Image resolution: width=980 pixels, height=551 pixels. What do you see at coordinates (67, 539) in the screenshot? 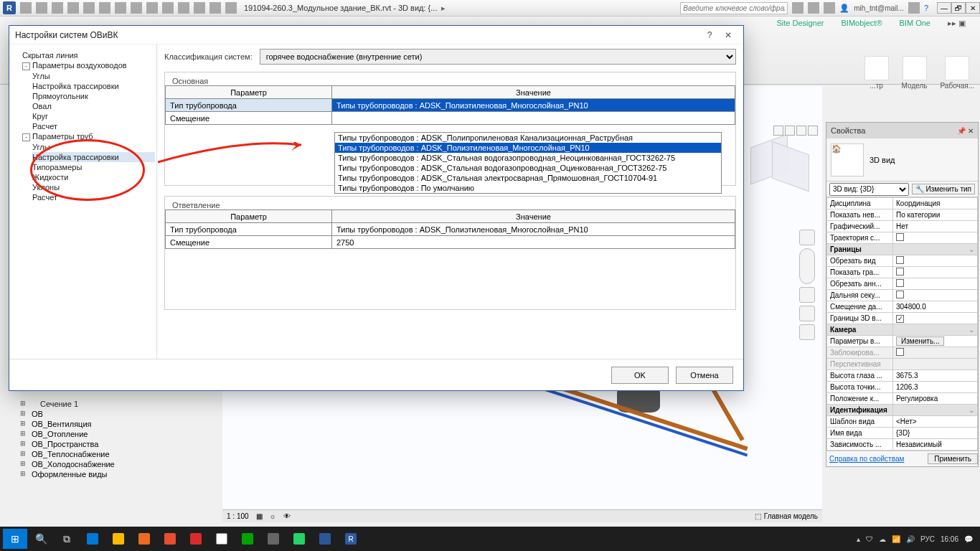
I see `task-view-icon: ⧉` at bounding box center [67, 539].